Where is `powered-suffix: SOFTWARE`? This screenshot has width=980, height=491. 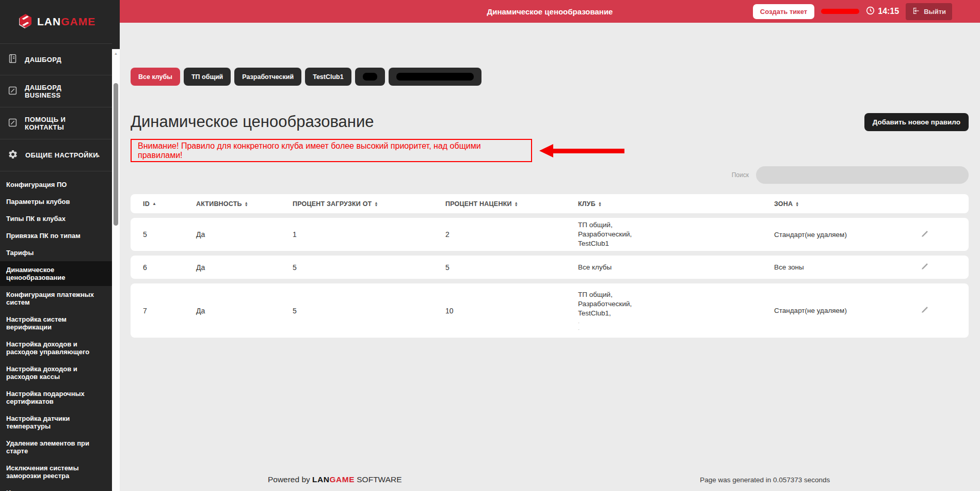 powered-suffix: SOFTWARE is located at coordinates (379, 479).